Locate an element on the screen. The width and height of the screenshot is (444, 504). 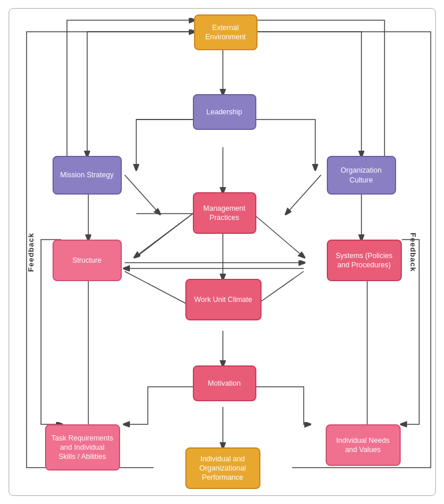
feedback-left-label: Feedback is located at coordinates (31, 252).